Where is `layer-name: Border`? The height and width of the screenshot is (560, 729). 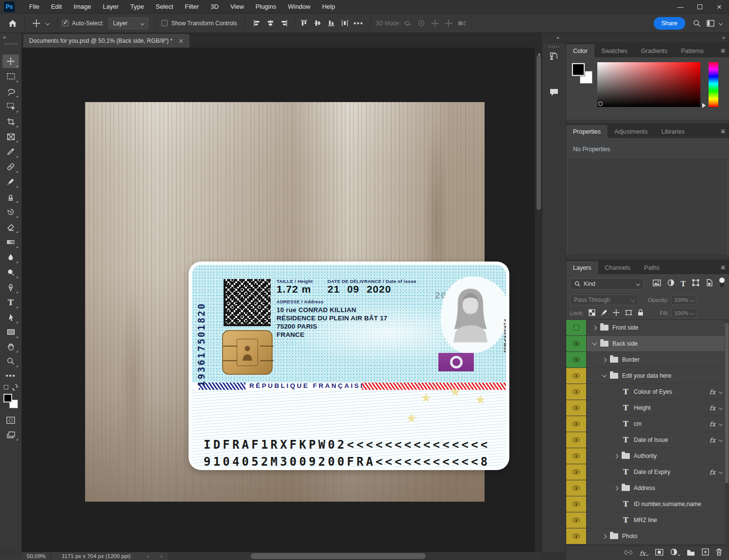
layer-name: Border is located at coordinates (631, 360).